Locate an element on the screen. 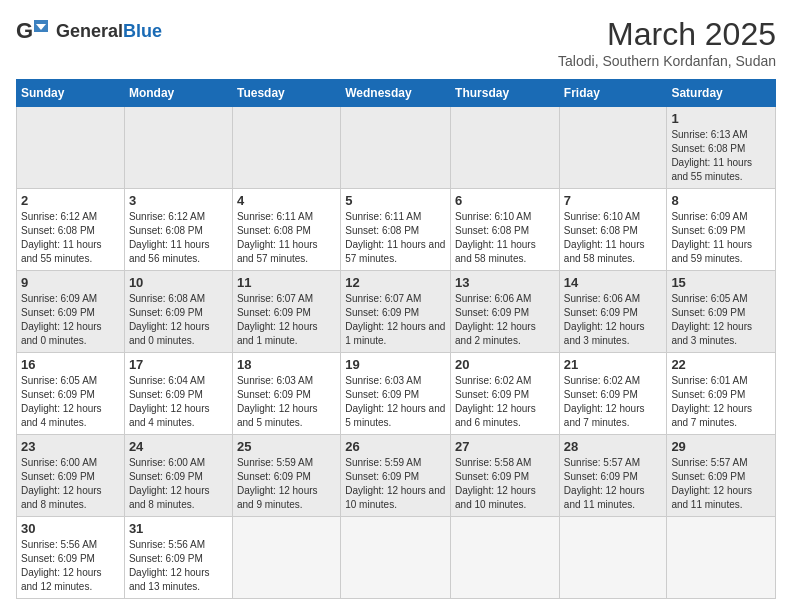 The height and width of the screenshot is (612, 792). calendar-header-sunday: Sunday is located at coordinates (71, 94).